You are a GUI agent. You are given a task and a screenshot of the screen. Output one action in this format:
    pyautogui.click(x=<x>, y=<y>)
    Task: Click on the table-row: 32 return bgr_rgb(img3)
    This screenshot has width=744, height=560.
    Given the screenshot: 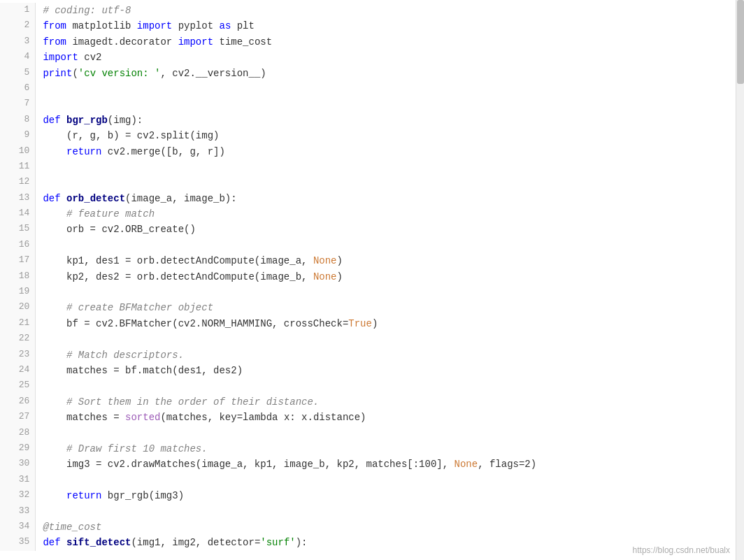 What is the action you would take?
    pyautogui.click(x=372, y=496)
    